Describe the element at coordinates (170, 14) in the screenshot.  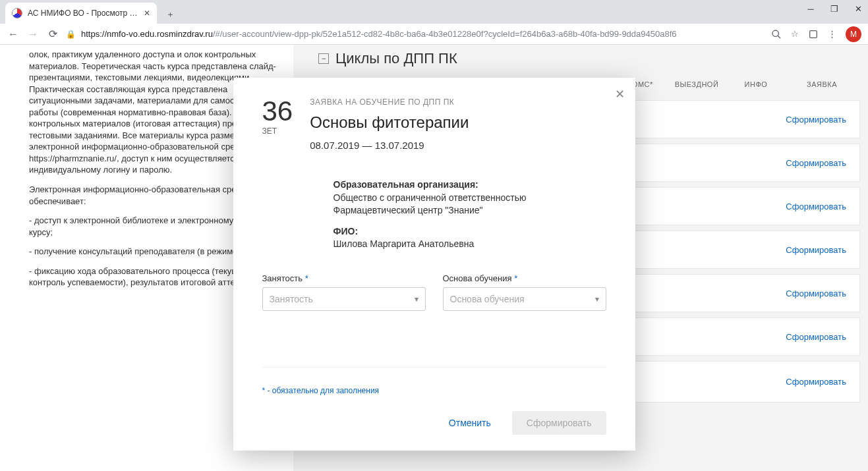
I see `new-tab-button: ＋` at that location.